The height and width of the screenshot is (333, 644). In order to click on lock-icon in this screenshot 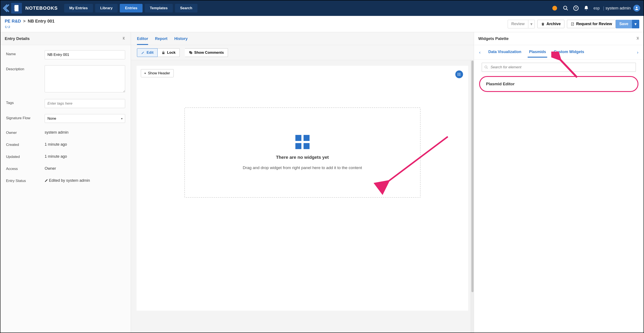, I will do `click(164, 53)`.